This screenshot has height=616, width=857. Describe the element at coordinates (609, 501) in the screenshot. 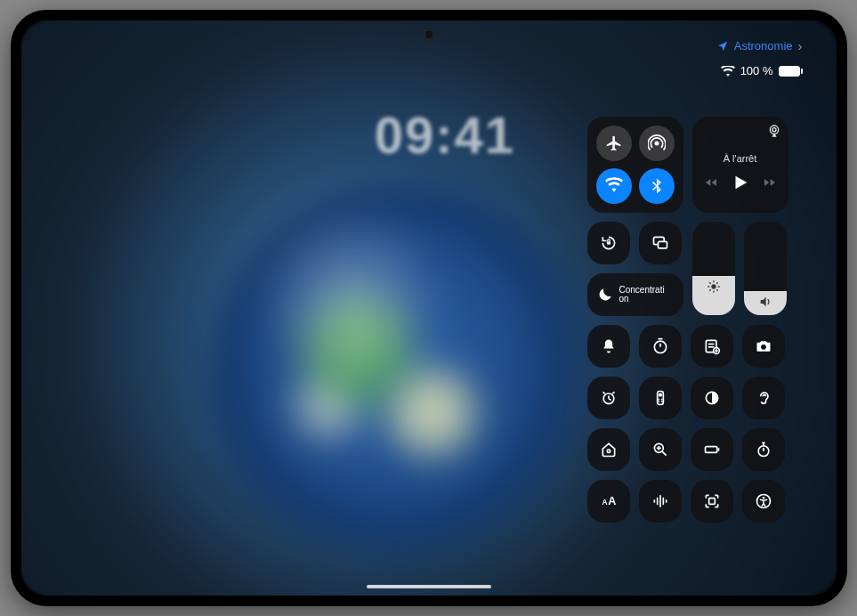

I see `text-size-button: AA` at that location.